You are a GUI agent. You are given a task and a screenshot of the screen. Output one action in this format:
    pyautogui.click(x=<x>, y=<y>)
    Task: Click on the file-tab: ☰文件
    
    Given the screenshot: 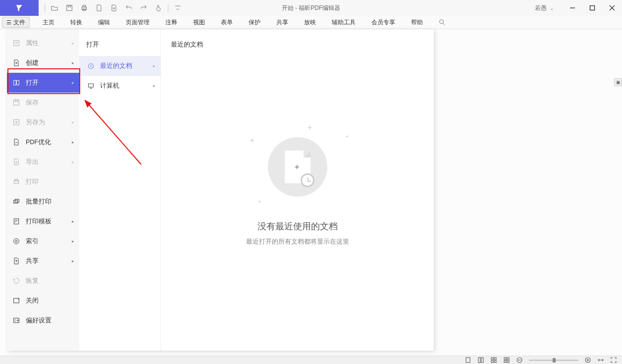 What is the action you would take?
    pyautogui.click(x=16, y=22)
    